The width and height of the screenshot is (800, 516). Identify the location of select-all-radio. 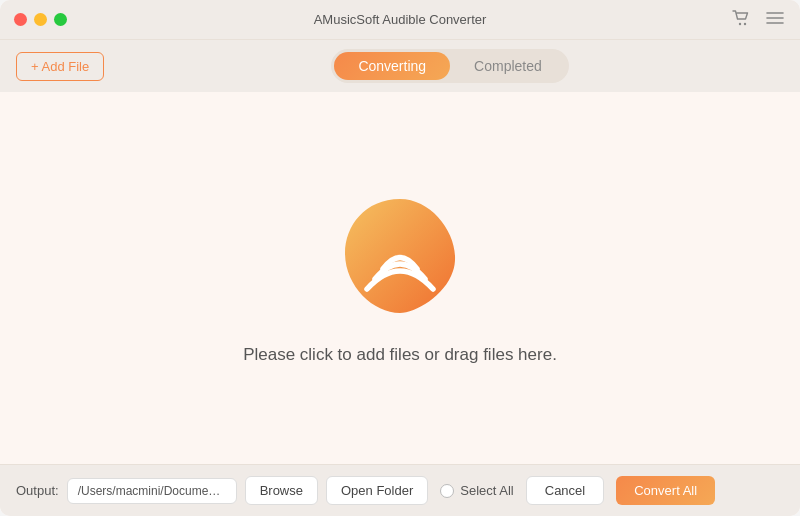
(447, 491).